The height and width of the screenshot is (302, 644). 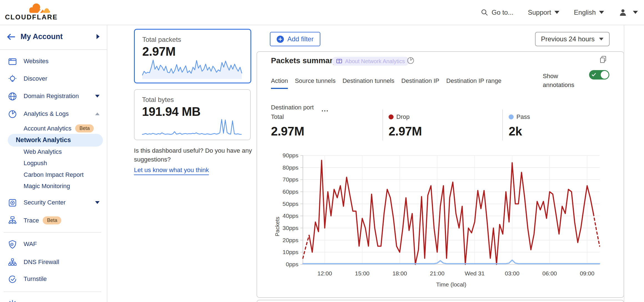 What do you see at coordinates (292, 109) in the screenshot?
I see `tab-destination-port: Destination port` at bounding box center [292, 109].